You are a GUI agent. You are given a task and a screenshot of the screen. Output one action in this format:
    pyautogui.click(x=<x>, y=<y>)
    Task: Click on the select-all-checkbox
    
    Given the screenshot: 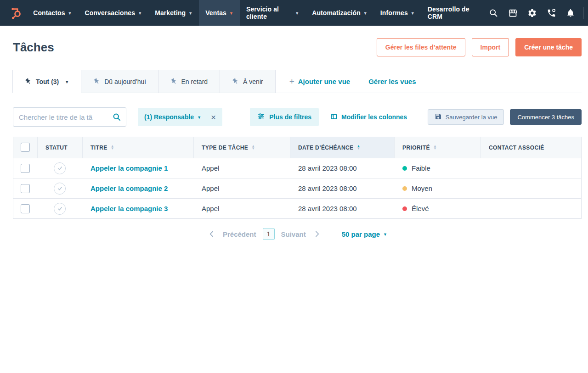 What is the action you would take?
    pyautogui.click(x=25, y=147)
    